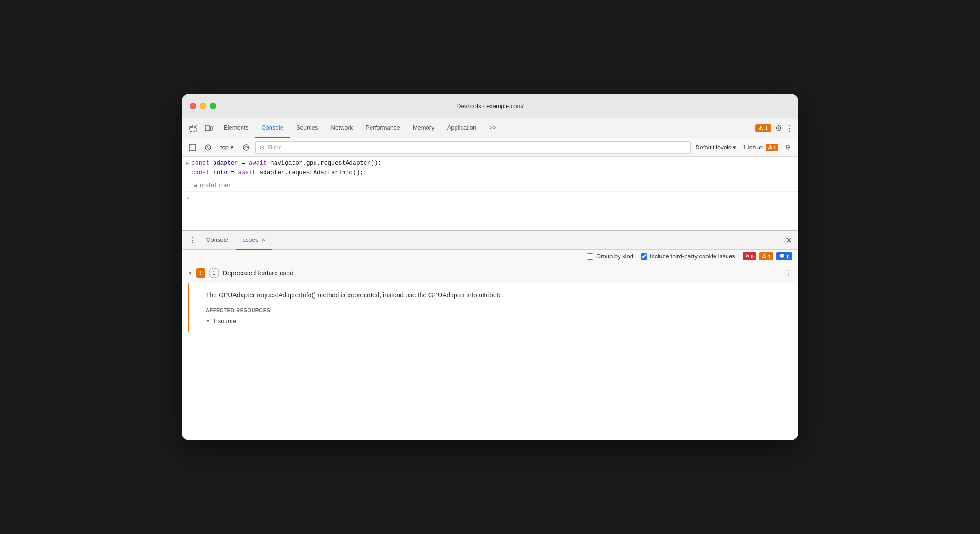 This screenshot has width=980, height=534. I want to click on warning-count-badge: ⚠ 1, so click(766, 256).